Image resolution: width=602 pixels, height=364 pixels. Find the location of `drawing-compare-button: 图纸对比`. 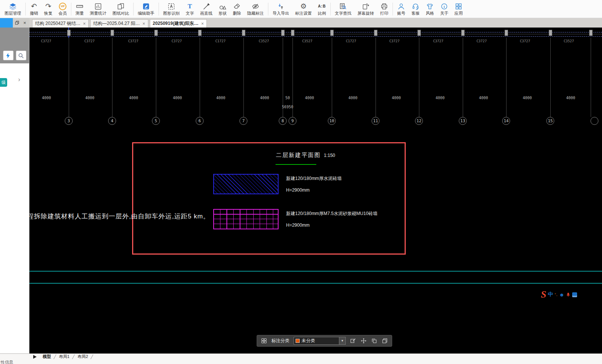

drawing-compare-button: 图纸对比 is located at coordinates (121, 9).